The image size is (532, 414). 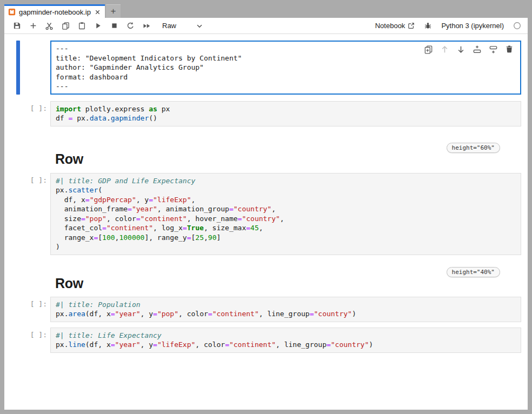 I want to click on code-line: px.scatter(, so click(x=285, y=190).